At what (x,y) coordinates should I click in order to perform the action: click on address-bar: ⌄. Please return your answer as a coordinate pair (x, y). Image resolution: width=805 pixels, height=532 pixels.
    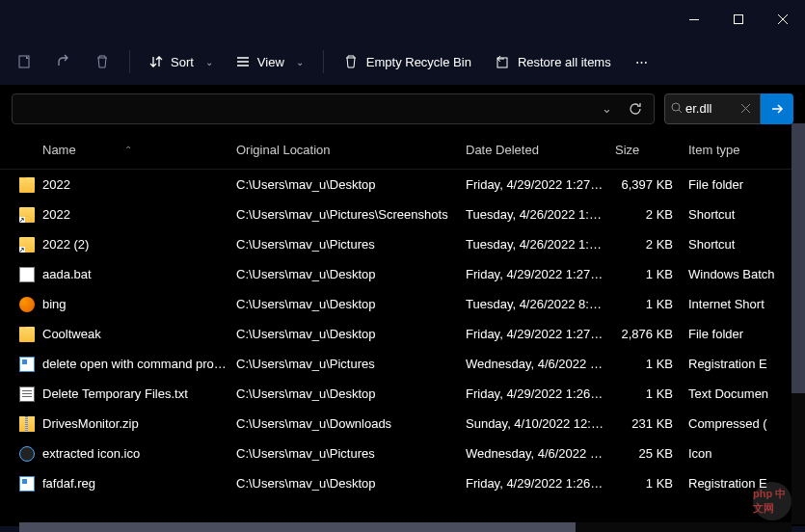
    Looking at the image, I should click on (334, 109).